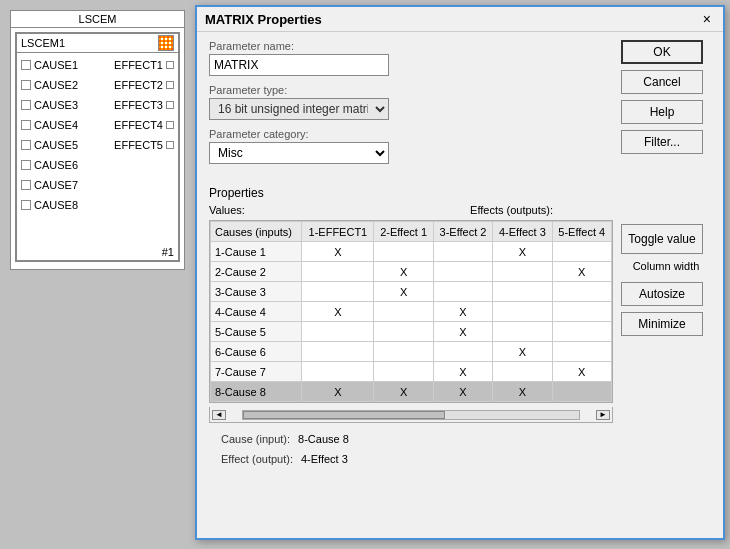  Describe the element at coordinates (170, 145) in the screenshot. I see `effect5-port` at that location.